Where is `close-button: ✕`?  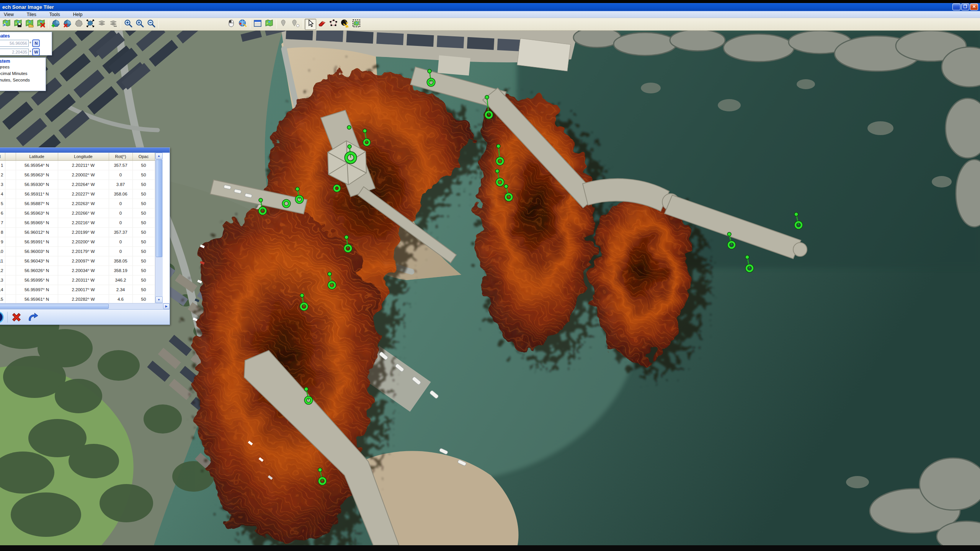 close-button: ✕ is located at coordinates (974, 7).